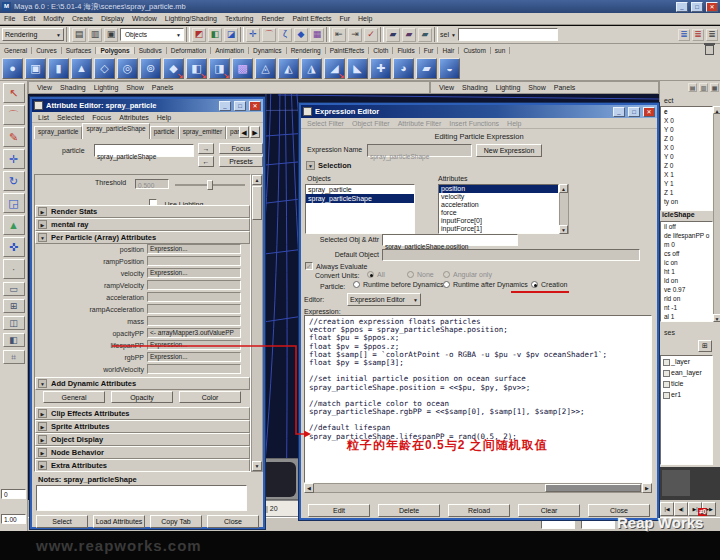  What do you see at coordinates (647, 488) in the screenshot?
I see `scroll-right-icon: ▶` at bounding box center [647, 488].